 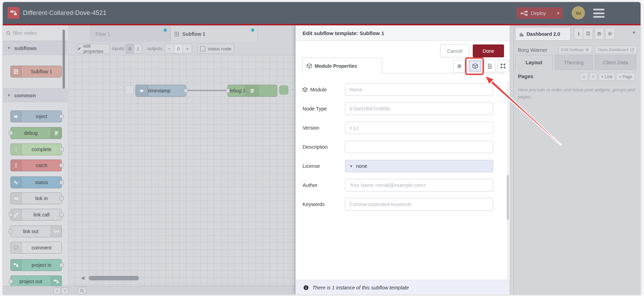 I want to click on palette-collapse-down-button, so click(x=65, y=291).